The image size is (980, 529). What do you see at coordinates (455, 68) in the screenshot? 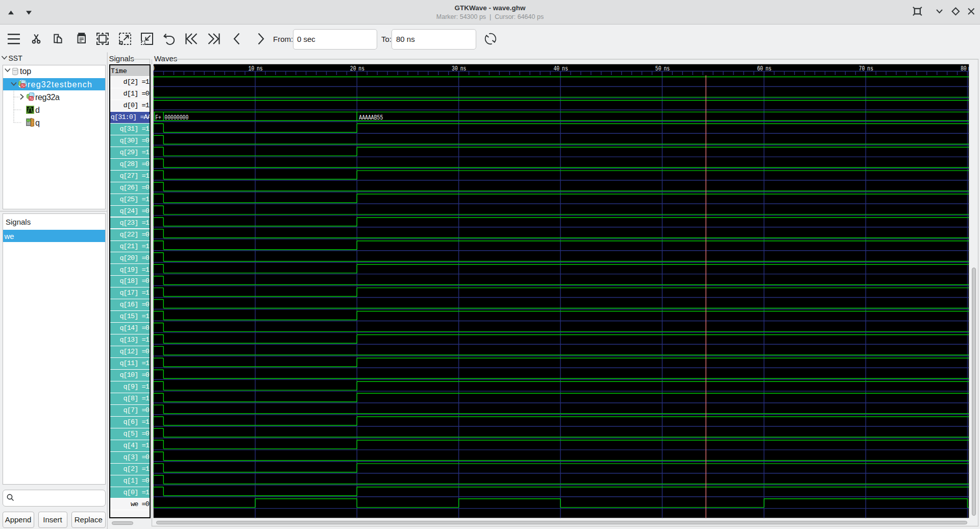
I see `svg-text: 30` at bounding box center [455, 68].